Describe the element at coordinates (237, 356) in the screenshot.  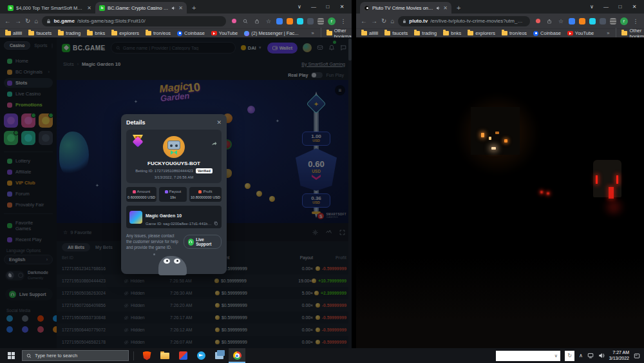
I see `chrome-taskbar-icon` at that location.